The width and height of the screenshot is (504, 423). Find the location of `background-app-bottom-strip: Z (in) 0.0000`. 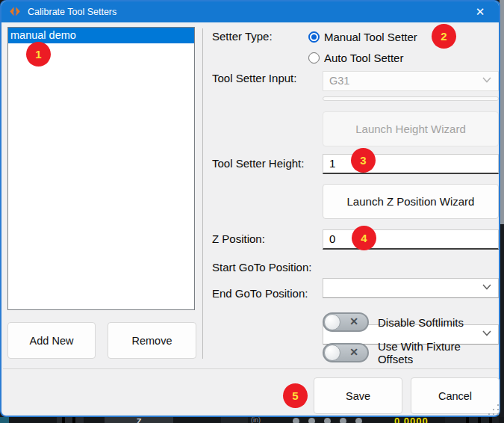

background-app-bottom-strip: Z (in) 0.0000 is located at coordinates (252, 420).